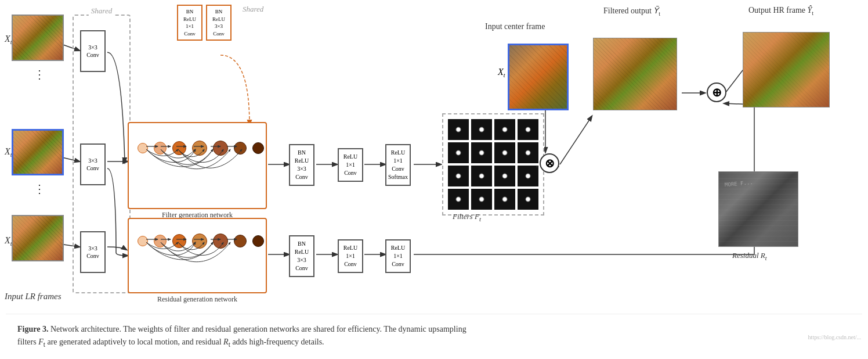 The width and height of the screenshot is (868, 359). I want to click on frame-xtminusn, so click(38, 238).